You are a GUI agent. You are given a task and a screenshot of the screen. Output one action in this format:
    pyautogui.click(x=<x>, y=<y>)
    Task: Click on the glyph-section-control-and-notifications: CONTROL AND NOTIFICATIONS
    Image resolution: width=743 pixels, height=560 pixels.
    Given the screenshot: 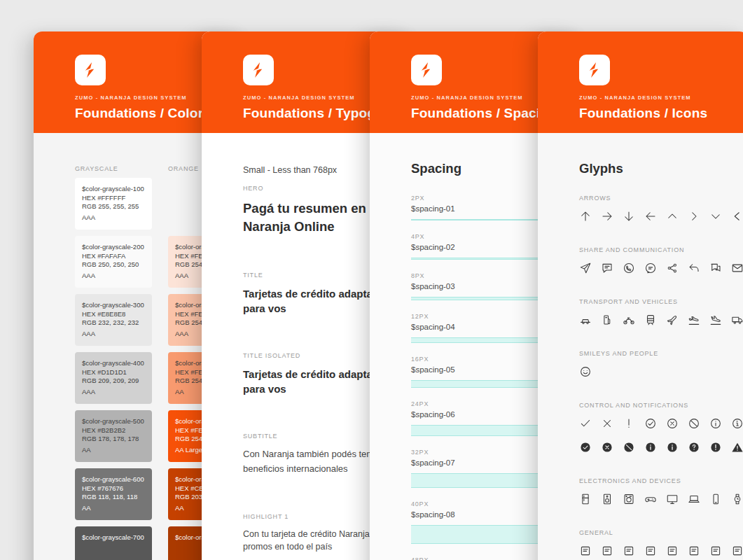 What is the action you would take?
    pyautogui.click(x=661, y=428)
    